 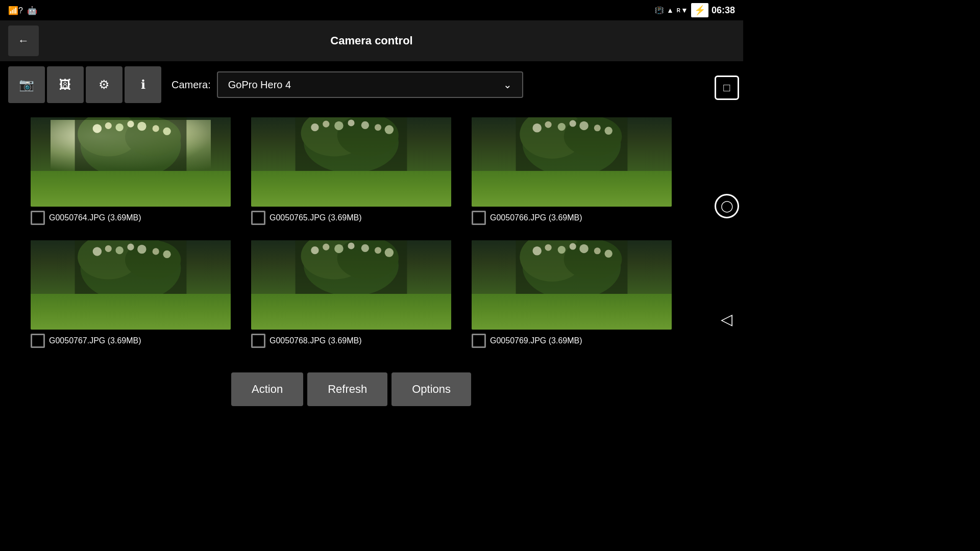 What do you see at coordinates (700, 10) in the screenshot?
I see `battery-icon: ⚡` at bounding box center [700, 10].